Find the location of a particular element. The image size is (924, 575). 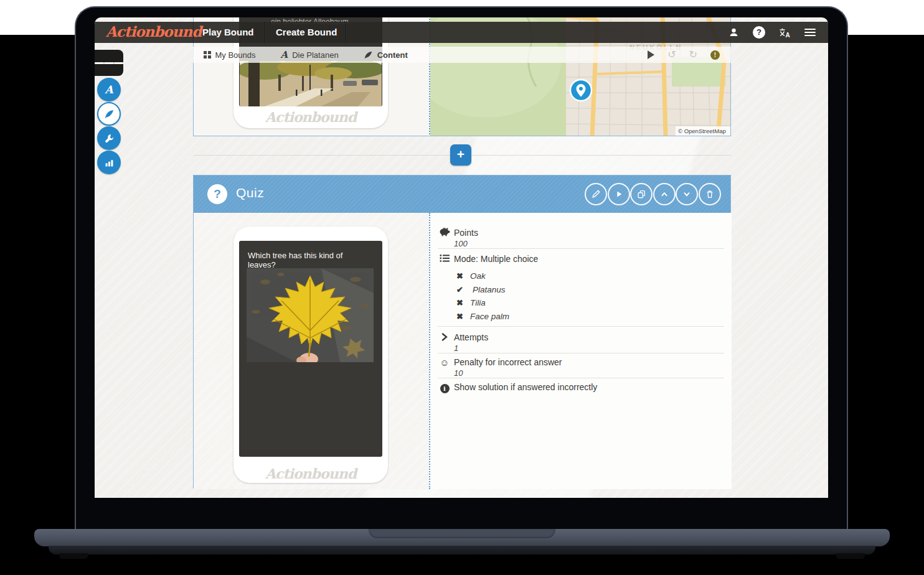

breadcrumb-toolbar: My Bounds A Die Platanen Content ↺ ↻ ! is located at coordinates (462, 55).